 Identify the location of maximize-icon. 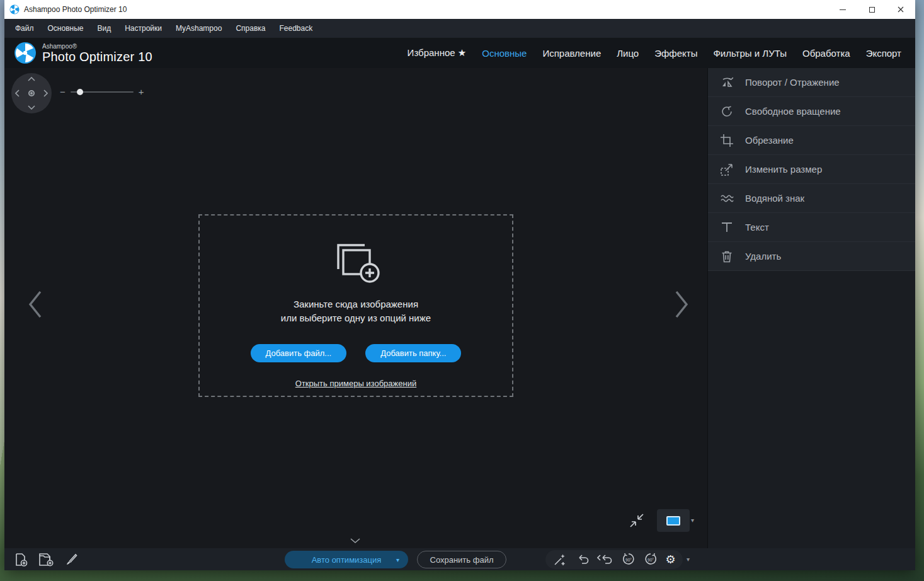
(872, 10).